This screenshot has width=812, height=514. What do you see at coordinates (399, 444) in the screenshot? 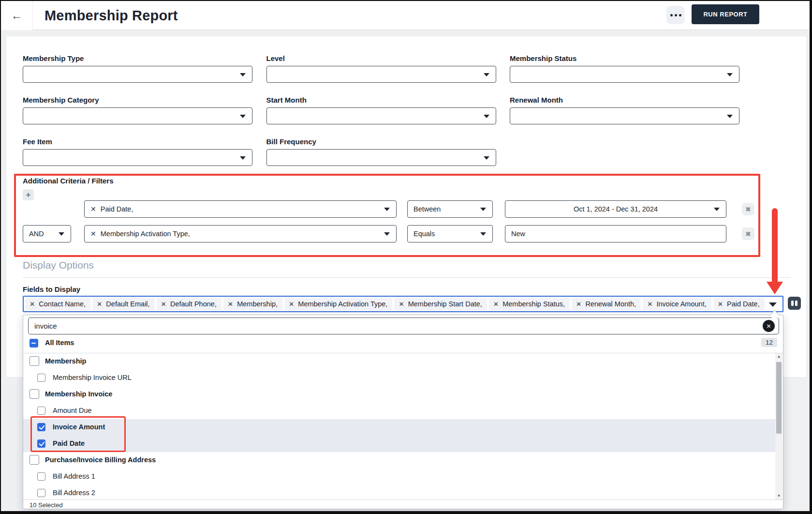
I see `field-option-paid-date: Paid Date` at bounding box center [399, 444].